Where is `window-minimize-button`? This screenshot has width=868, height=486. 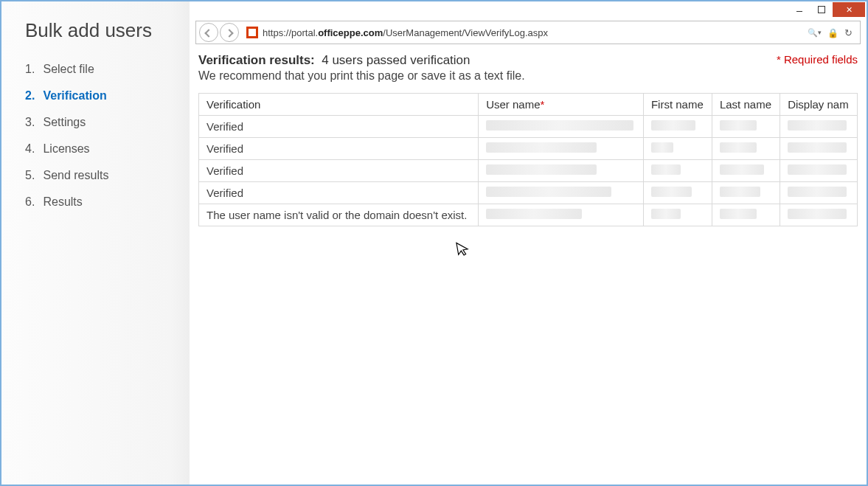 window-minimize-button is located at coordinates (799, 10).